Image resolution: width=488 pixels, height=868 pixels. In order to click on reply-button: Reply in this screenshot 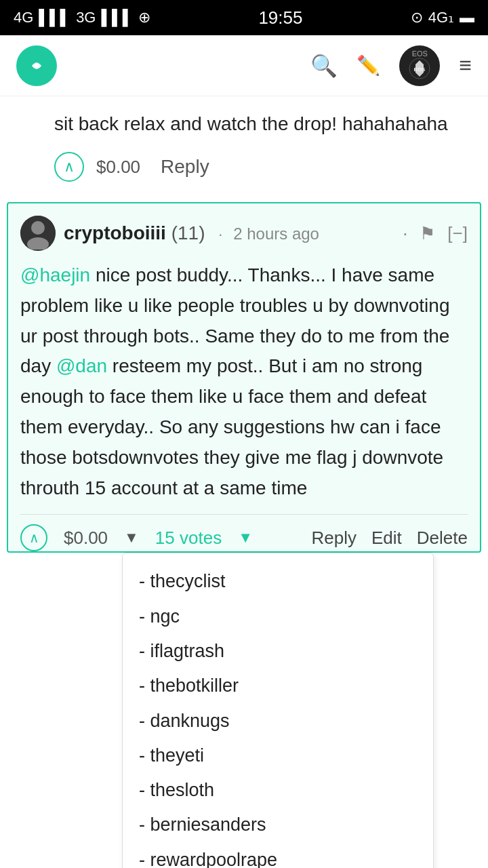, I will do `click(334, 538)`.